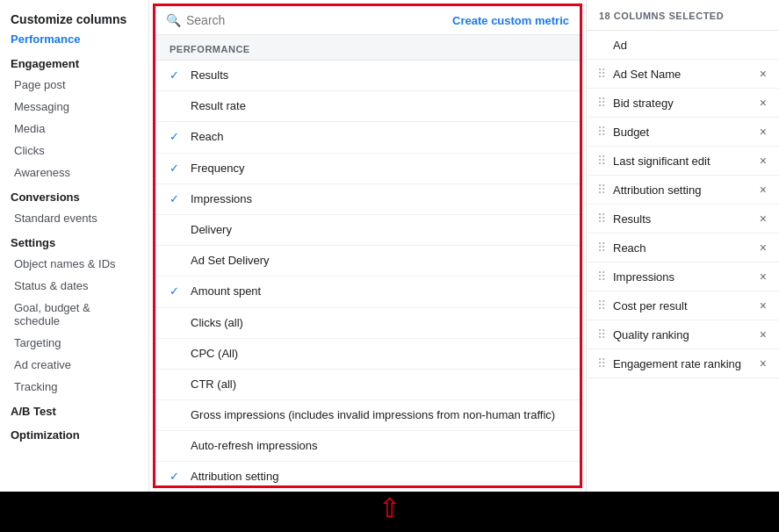 The image size is (779, 532). I want to click on sidebar-item-awareness: Awareness, so click(74, 172).